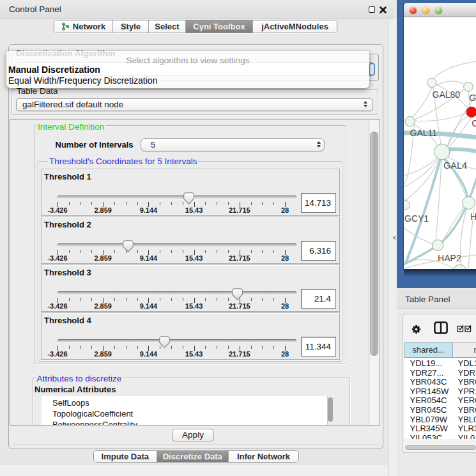 The height and width of the screenshot is (476, 476). Describe the element at coordinates (446, 95) in the screenshot. I see `svg-text: GAL80` at that location.